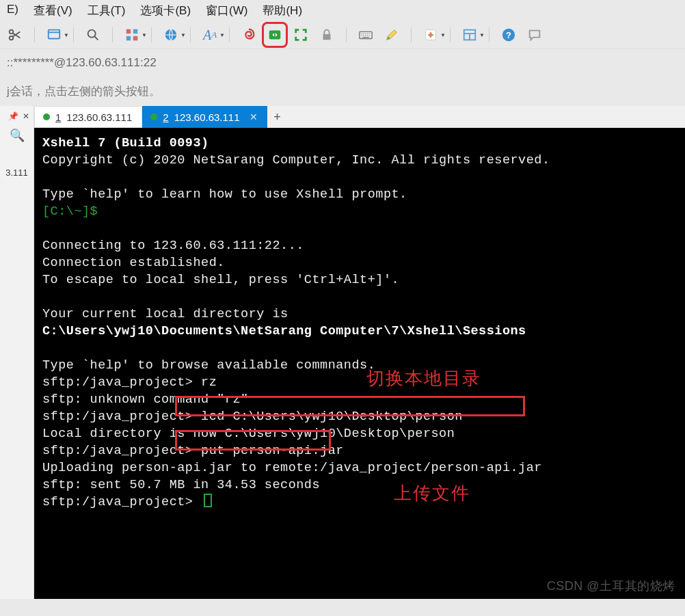  Describe the element at coordinates (535, 35) in the screenshot. I see `chat-icon` at that location.